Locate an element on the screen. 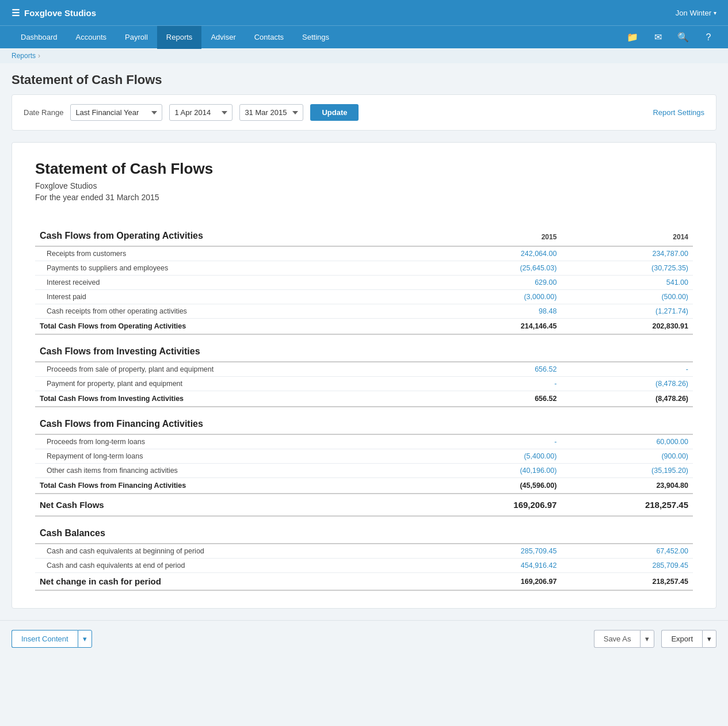  table-row: Proceeds from sale of property, plant an… is located at coordinates (364, 369).